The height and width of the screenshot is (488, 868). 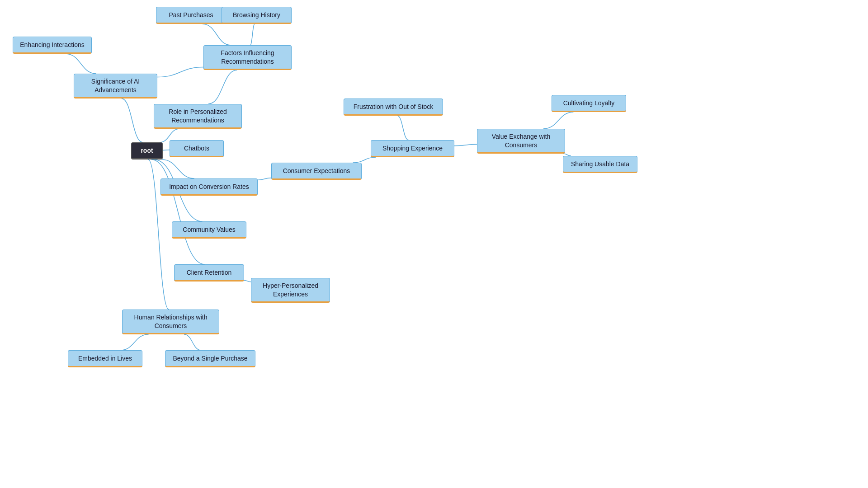 I want to click on connection-root-chatbots, so click(x=166, y=150).